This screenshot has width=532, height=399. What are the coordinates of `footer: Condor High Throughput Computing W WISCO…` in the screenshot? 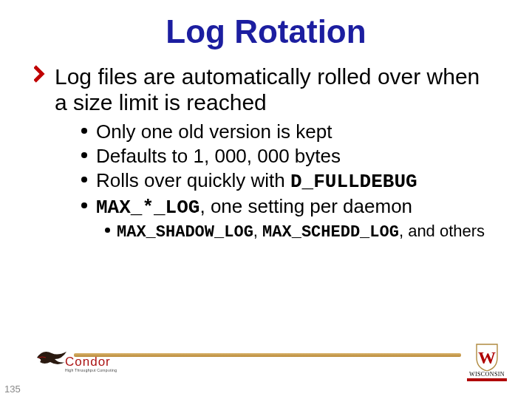 It's located at (266, 361).